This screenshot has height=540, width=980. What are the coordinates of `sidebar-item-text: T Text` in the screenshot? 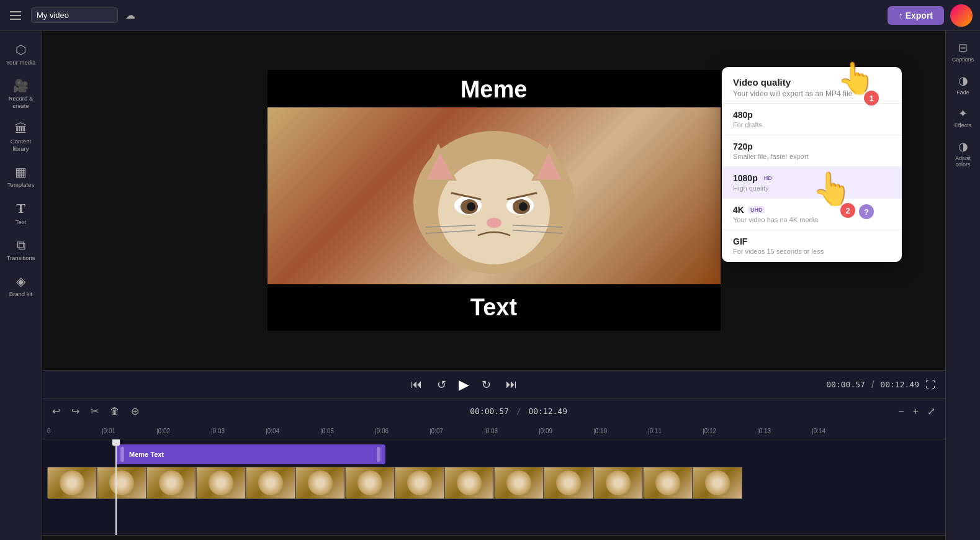 It's located at (21, 213).